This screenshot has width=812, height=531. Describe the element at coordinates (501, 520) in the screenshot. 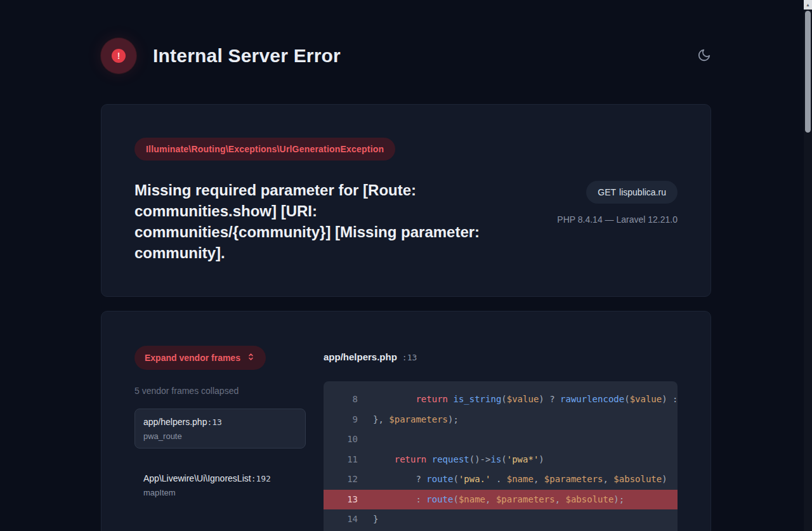

I see `code-line: 14}` at that location.